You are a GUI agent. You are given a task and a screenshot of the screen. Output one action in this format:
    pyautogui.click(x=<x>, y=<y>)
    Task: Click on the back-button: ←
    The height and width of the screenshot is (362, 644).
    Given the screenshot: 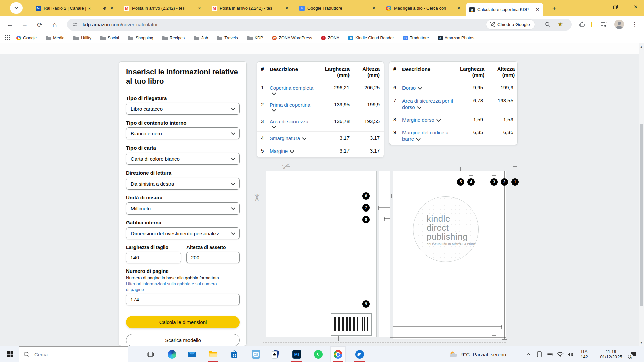 What is the action you would take?
    pyautogui.click(x=10, y=25)
    